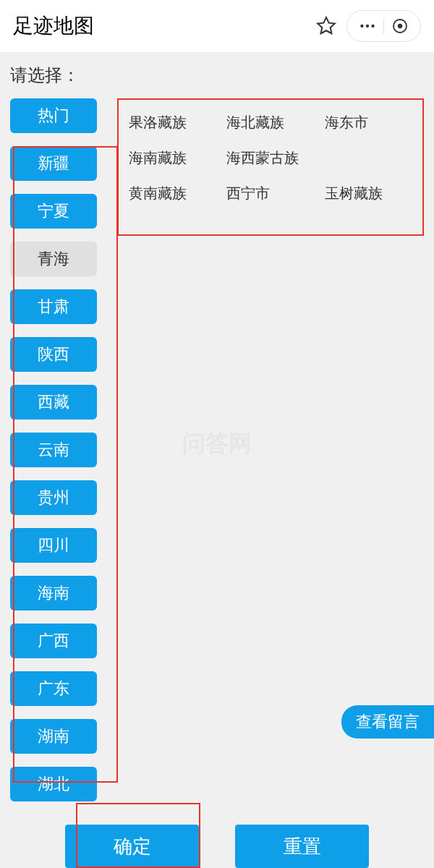  What do you see at coordinates (54, 736) in the screenshot?
I see `province-button: 湖南` at bounding box center [54, 736].